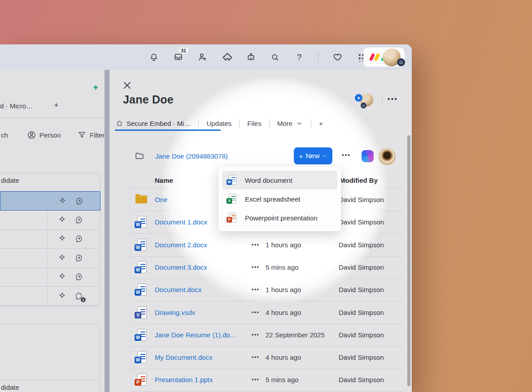  I want to click on file-name-link: Document 1.docx, so click(181, 222).